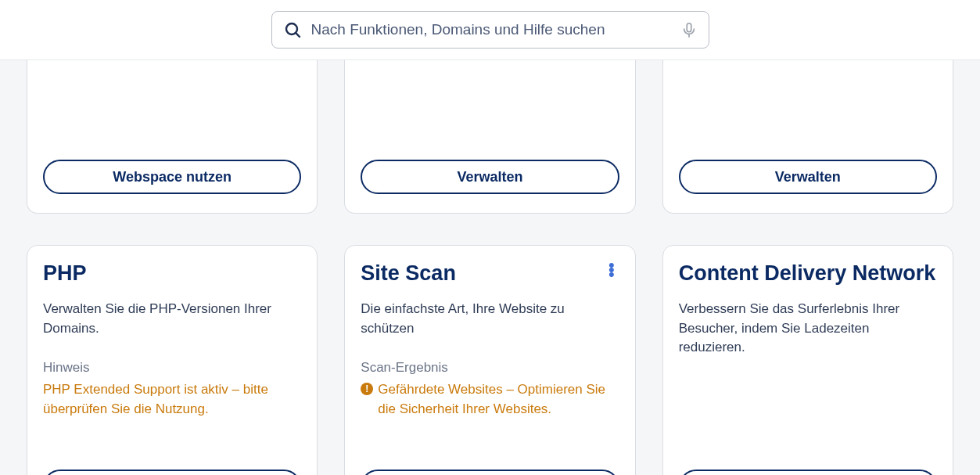 The image size is (980, 475). What do you see at coordinates (490, 137) in the screenshot?
I see `card-top-2: Verwalten` at bounding box center [490, 137].